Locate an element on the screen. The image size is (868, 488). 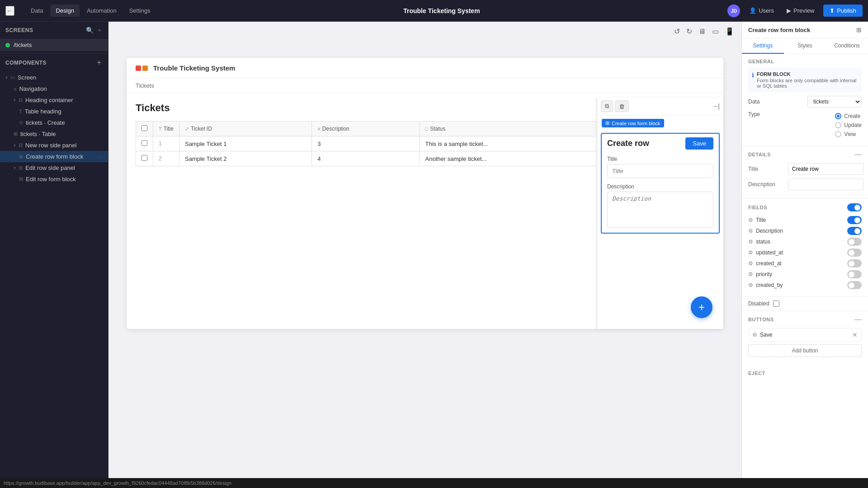
tree-item-label: Screen is located at coordinates (60, 78).